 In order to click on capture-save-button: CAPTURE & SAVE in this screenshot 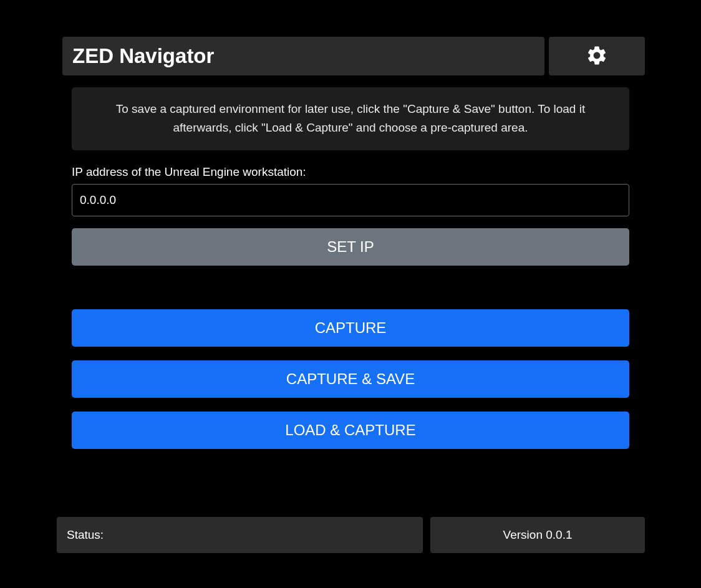, I will do `click(350, 379)`.